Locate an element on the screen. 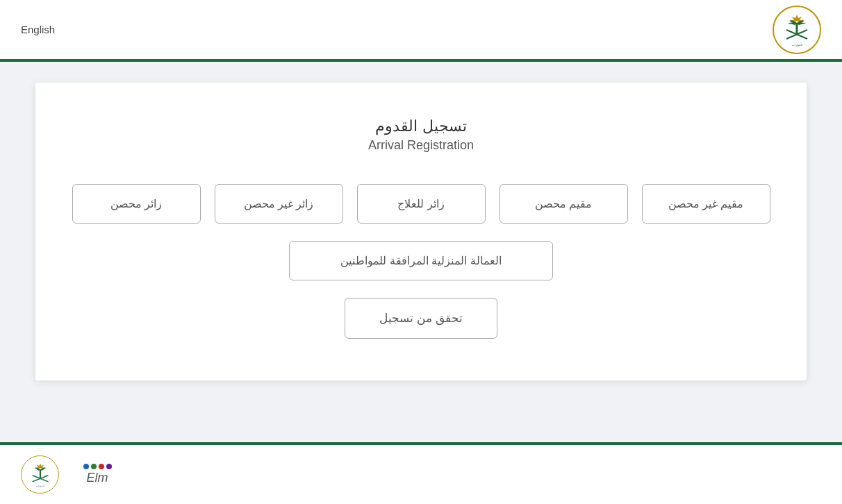 This screenshot has width=842, height=504. option-vaccinated-visitor: زائر محصن is located at coordinates (136, 204).